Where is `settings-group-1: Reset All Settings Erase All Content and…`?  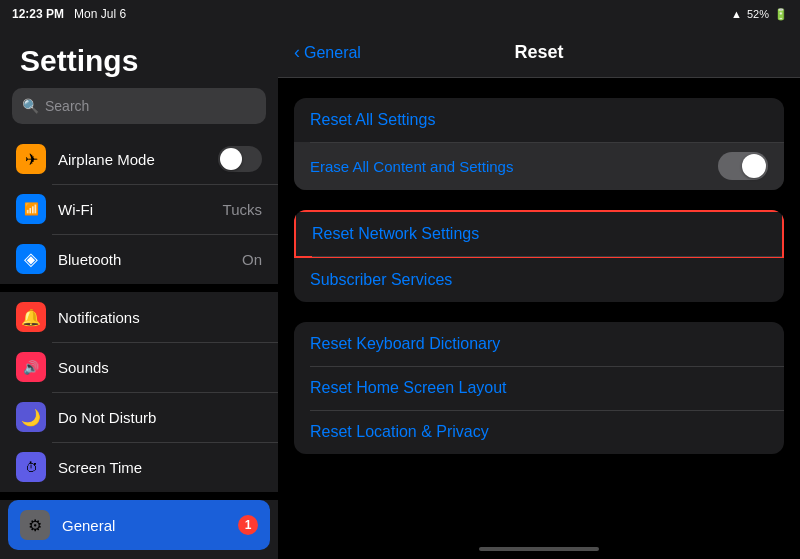
settings-group-1: Reset All Settings Erase All Content and… is located at coordinates (539, 144).